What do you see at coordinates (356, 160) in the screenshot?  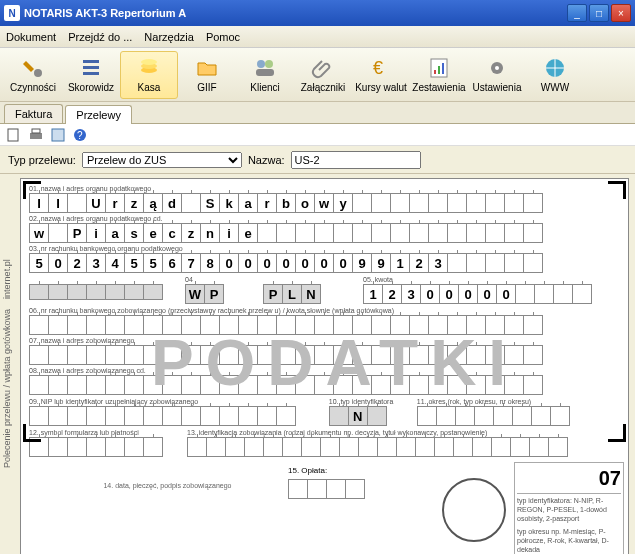 I see `transfer-name-input` at bounding box center [356, 160].